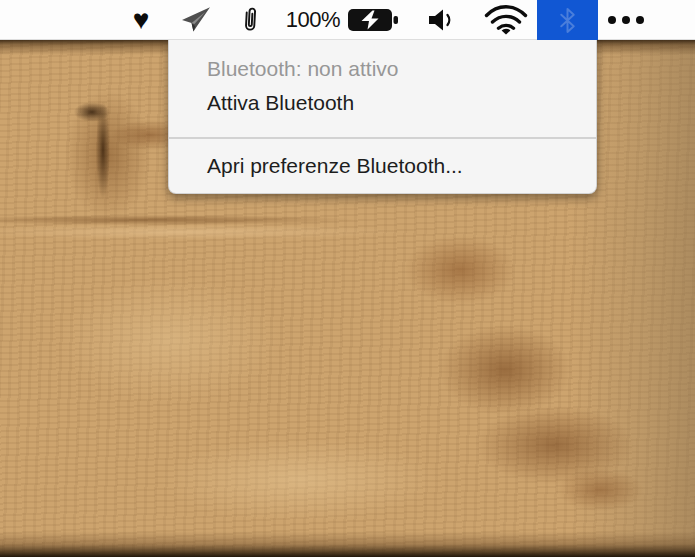 This screenshot has width=695, height=557. What do you see at coordinates (382, 103) in the screenshot?
I see `menu-item-enable-bluetooth: Attiva Bluetooth` at bounding box center [382, 103].